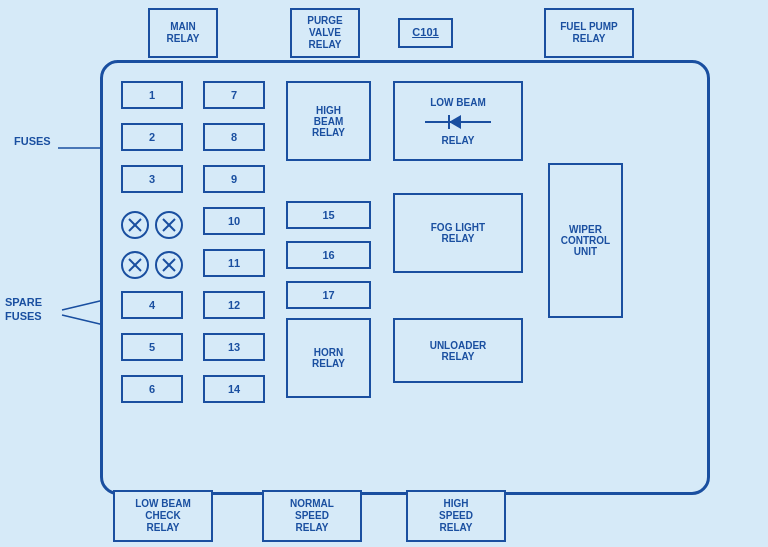 This screenshot has width=768, height=547. I want to click on high-speed-relay: HIGH SPEED RELAY, so click(456, 516).